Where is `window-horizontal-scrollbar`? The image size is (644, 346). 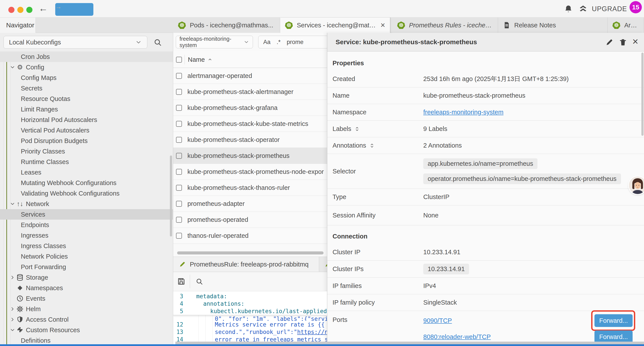
window-horizontal-scrollbar is located at coordinates (410, 343).